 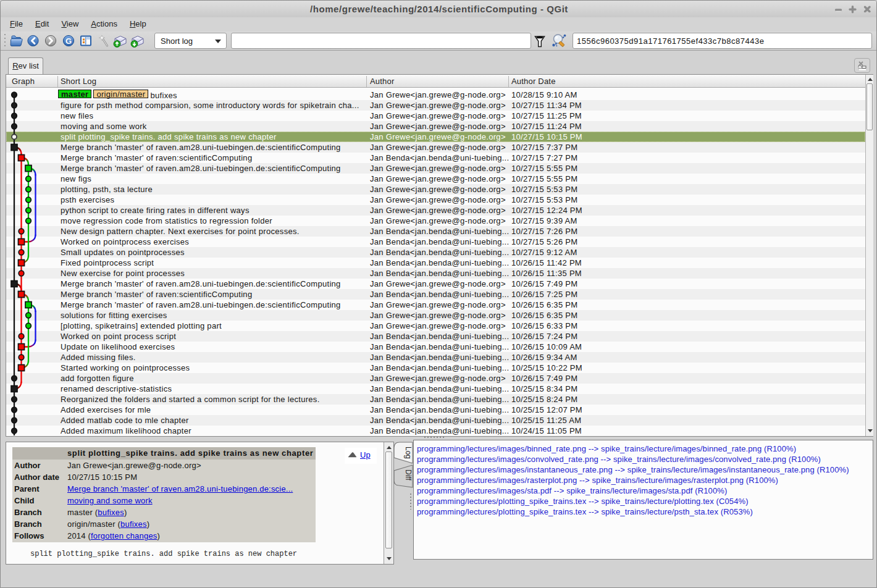 I want to click on svg-text: Diff, so click(x=408, y=475).